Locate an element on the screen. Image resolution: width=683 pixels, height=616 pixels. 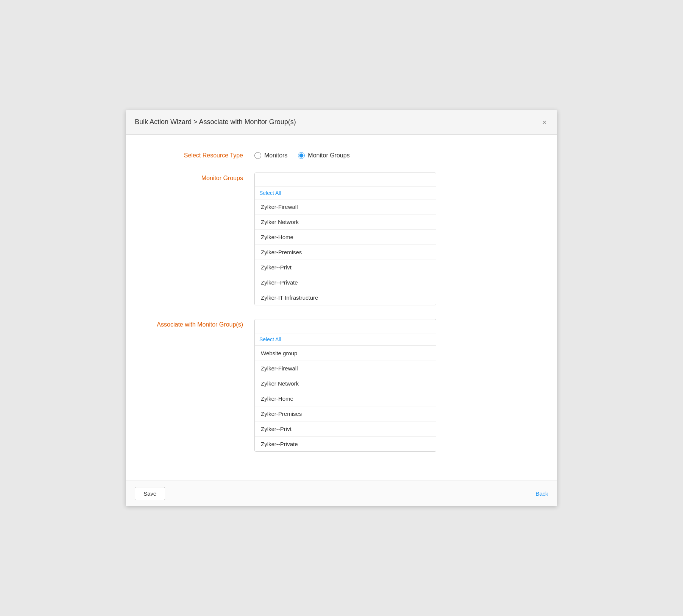
monitor-groups-radio is located at coordinates (301, 156).